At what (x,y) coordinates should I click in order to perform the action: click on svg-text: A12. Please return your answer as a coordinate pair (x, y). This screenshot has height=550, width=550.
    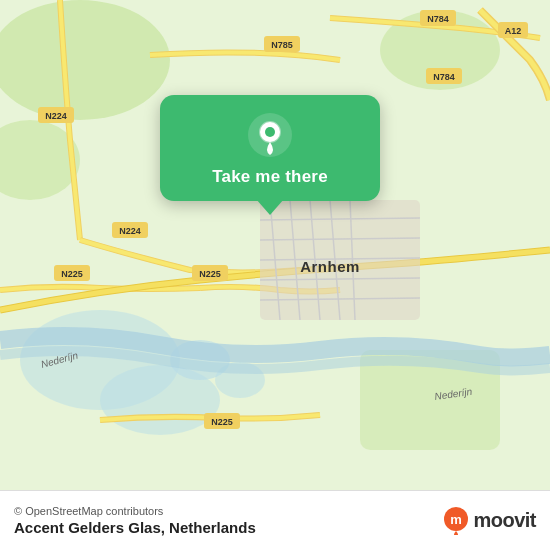
    Looking at the image, I should click on (514, 31).